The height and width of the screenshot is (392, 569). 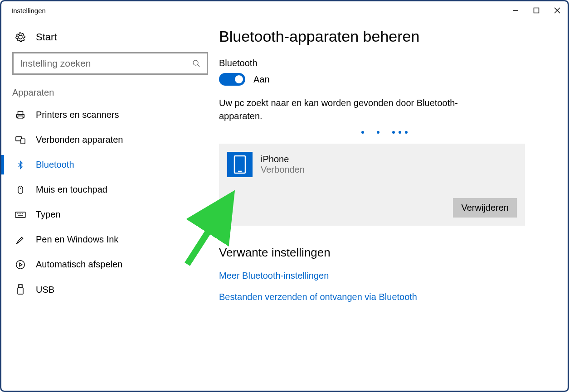 I want to click on remove-device-button: Verwijderen, so click(x=485, y=208).